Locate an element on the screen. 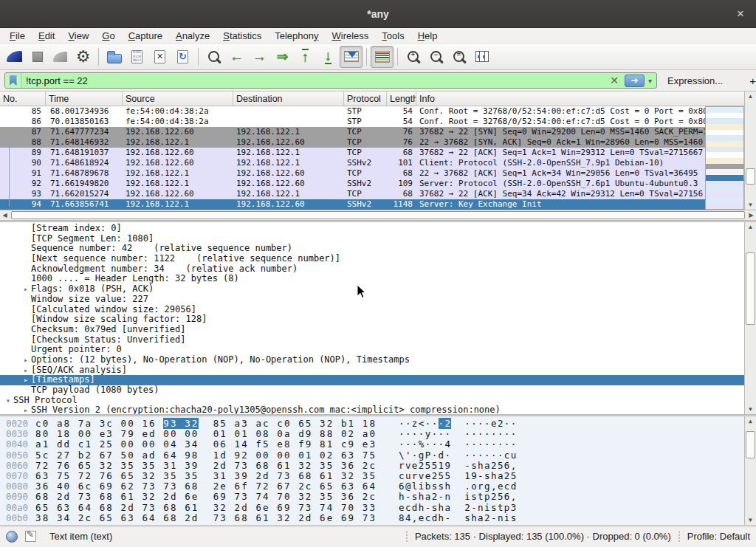 The width and height of the screenshot is (756, 547). column-header-time: Time is located at coordinates (84, 99).